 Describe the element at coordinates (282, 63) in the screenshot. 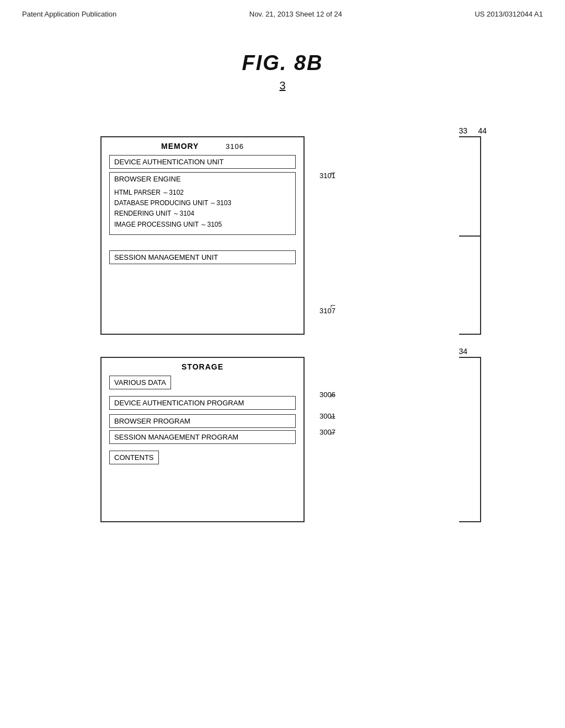

I see `figure-title: FIG. 8B` at that location.